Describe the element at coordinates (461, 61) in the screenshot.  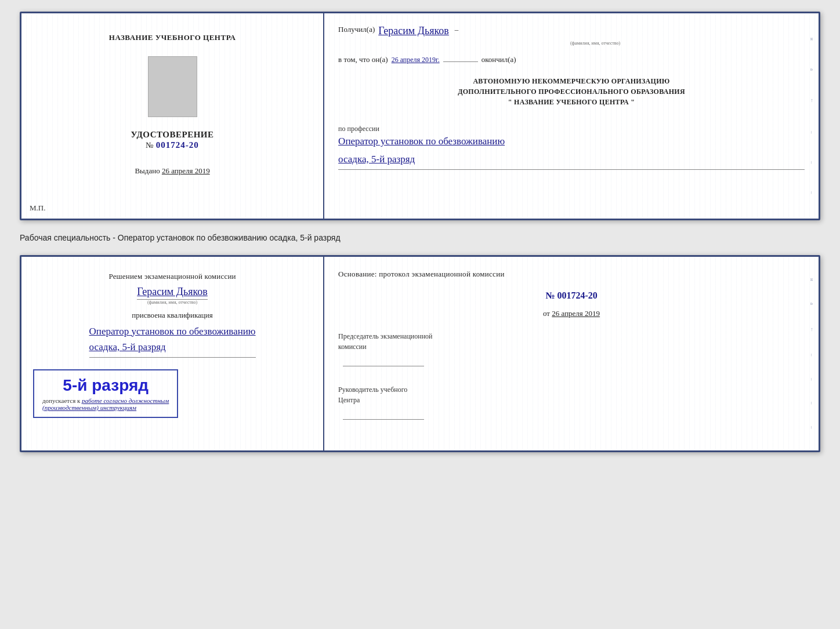
I see `cert1-dash-line` at that location.